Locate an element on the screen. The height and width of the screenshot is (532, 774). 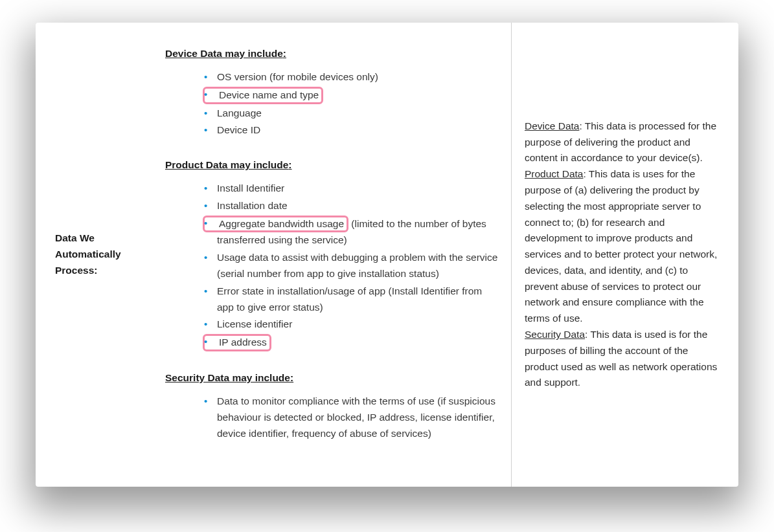
device-data-description: Device Data: This data is processed for … is located at coordinates (622, 142).